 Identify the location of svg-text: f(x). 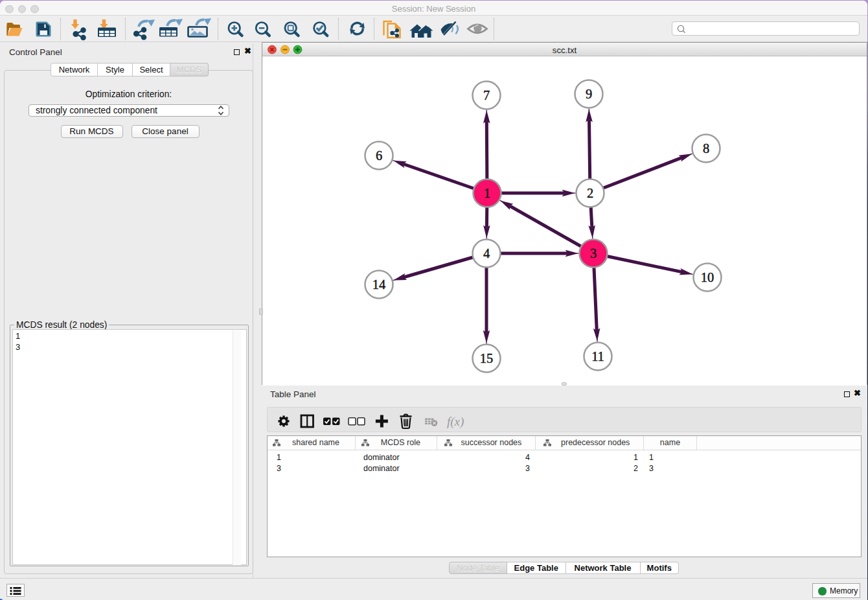
(455, 422).